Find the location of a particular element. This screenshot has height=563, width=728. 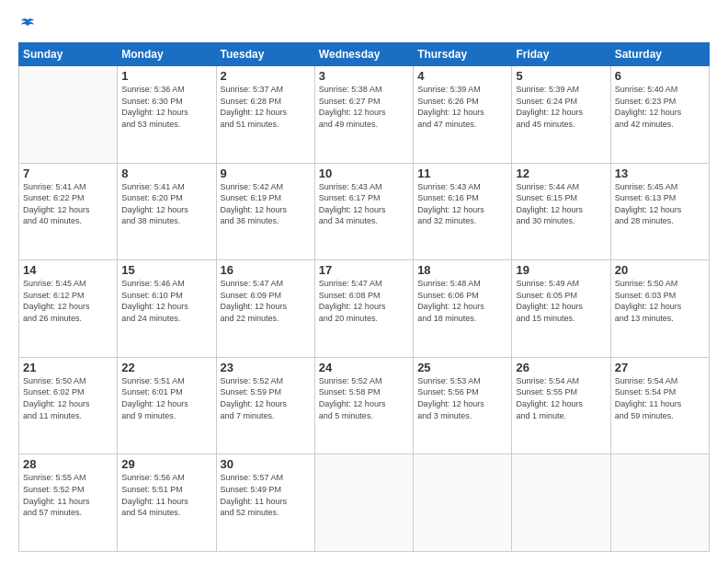

day-number: 18 is located at coordinates (462, 270).